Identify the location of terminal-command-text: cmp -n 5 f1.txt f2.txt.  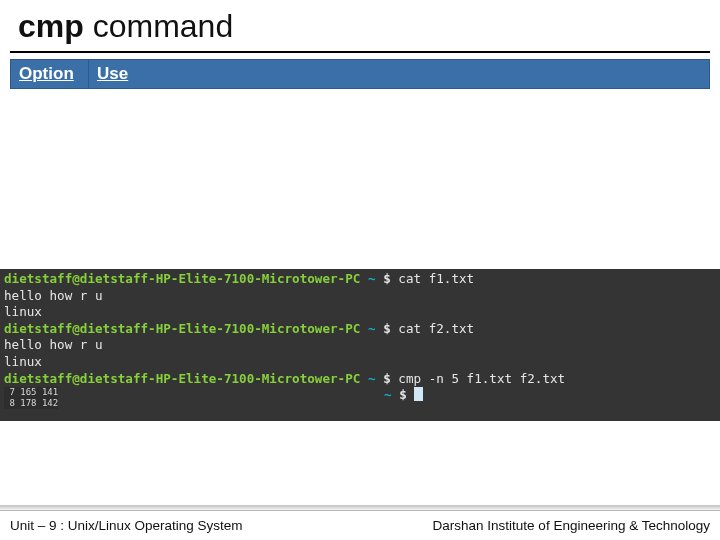
(482, 378).